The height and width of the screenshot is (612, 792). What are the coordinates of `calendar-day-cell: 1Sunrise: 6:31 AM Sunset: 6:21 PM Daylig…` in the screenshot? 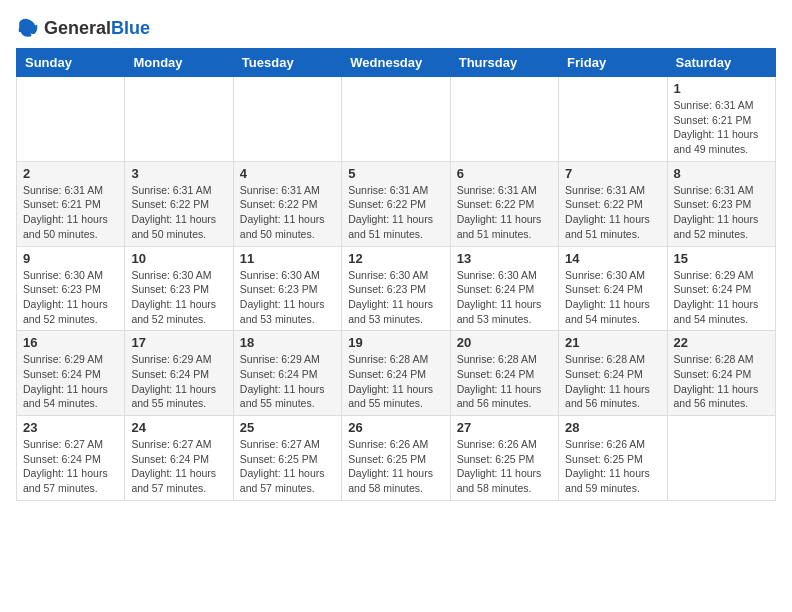 It's located at (721, 120).